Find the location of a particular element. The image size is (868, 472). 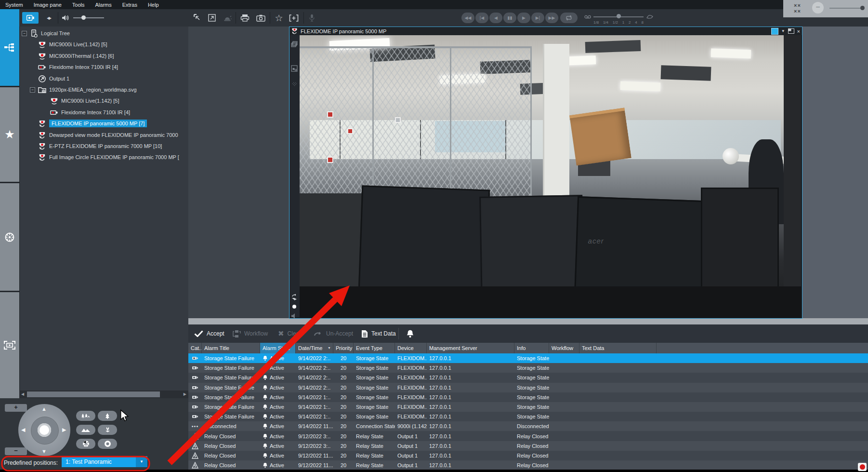

column-header: Event Type is located at coordinates (374, 348).